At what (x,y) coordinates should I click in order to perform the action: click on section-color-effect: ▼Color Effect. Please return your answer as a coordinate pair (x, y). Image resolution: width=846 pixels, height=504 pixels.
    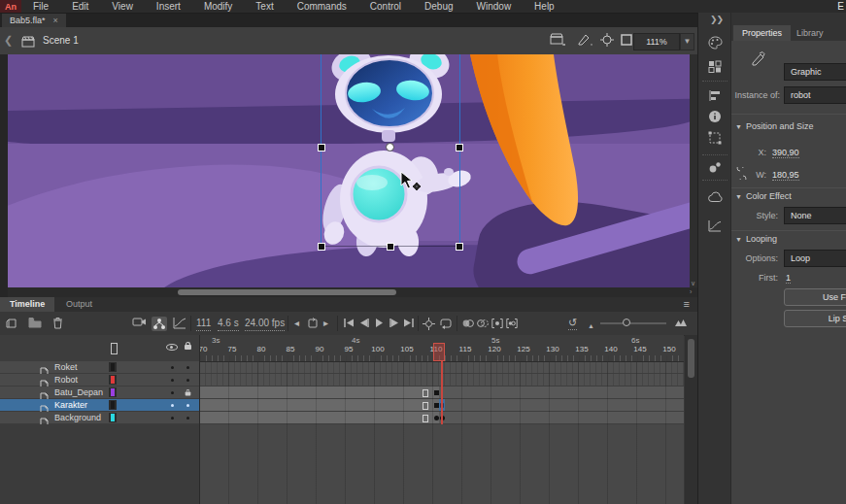
    Looking at the image, I should click on (763, 196).